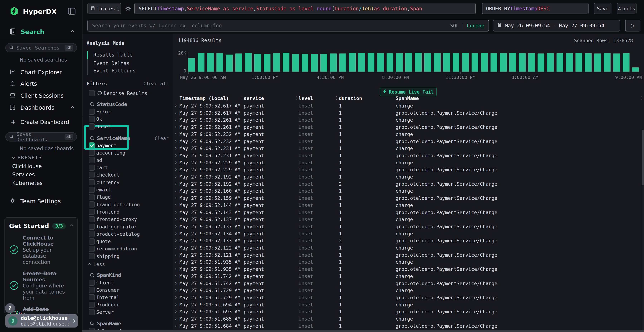 Image resolution: width=644 pixels, height=332 pixels. What do you see at coordinates (41, 286) in the screenshot?
I see `get-started-item: Create Data SourcesConfigure where your …` at bounding box center [41, 286].